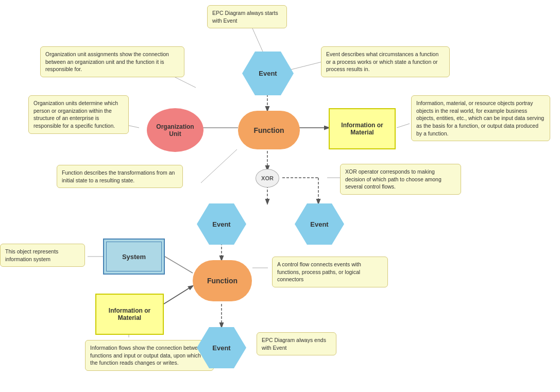 This screenshot has height=392, width=560. I want to click on callout-xor: XOR operator corresponds to making decis…, so click(401, 179).